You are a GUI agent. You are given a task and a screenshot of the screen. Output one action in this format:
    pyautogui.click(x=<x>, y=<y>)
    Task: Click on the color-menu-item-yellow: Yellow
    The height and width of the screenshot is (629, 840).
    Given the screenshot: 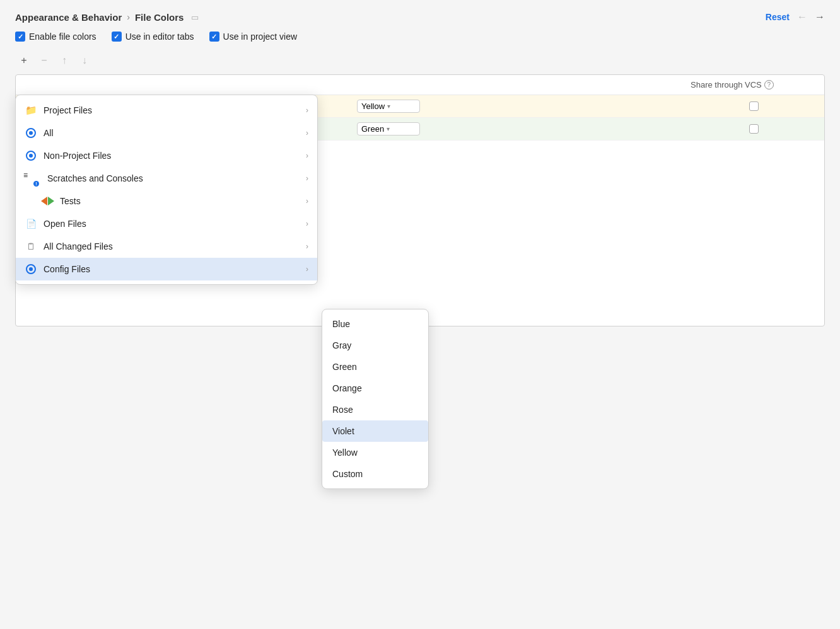 What is the action you would take?
    pyautogui.click(x=375, y=453)
    